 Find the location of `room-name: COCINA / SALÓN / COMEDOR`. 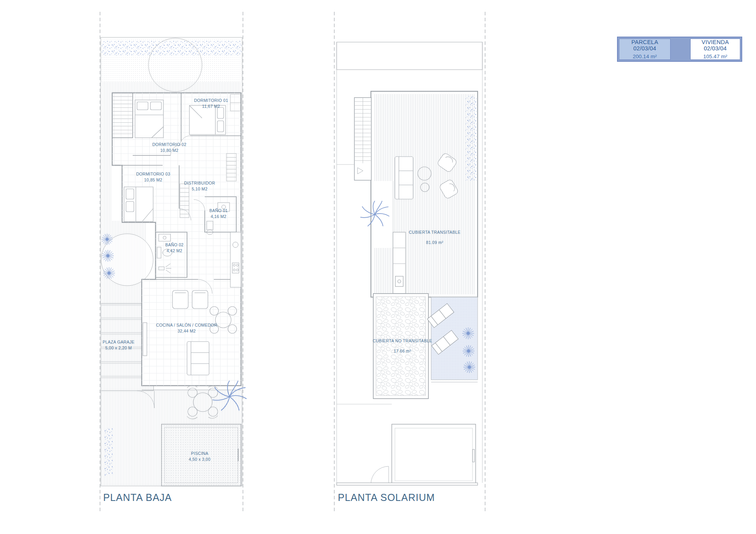

room-name: COCINA / SALÓN / COMEDOR is located at coordinates (187, 325).